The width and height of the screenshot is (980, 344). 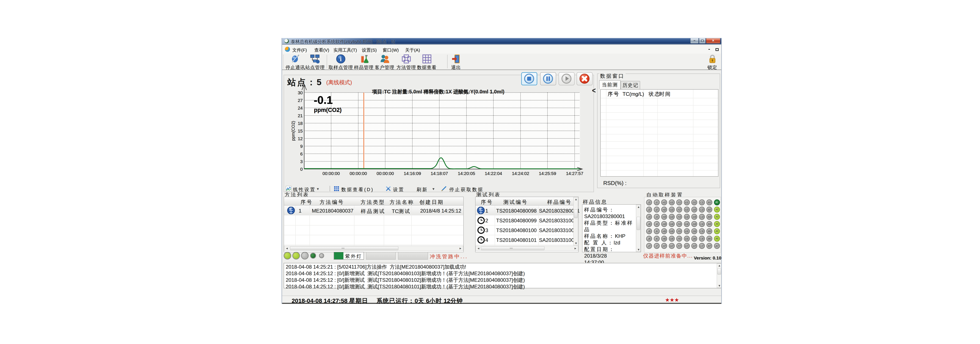 I want to click on svg-text: 14:20:05, so click(x=466, y=174).